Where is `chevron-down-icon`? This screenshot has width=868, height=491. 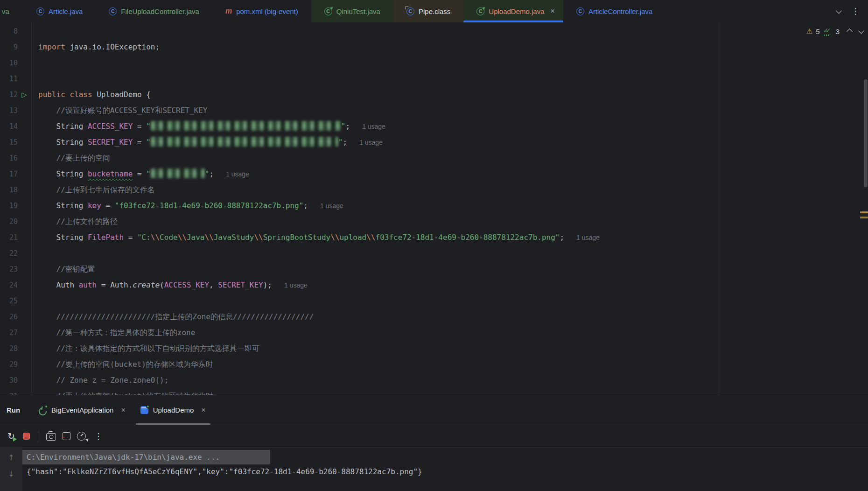
chevron-down-icon is located at coordinates (839, 10).